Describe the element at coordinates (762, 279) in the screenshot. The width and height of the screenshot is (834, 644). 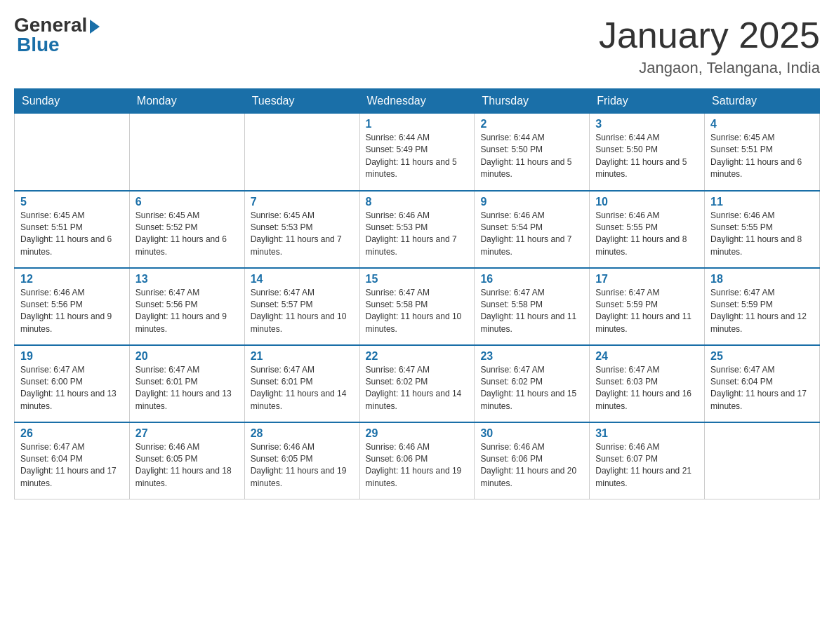
I see `day-number: 18` at that location.